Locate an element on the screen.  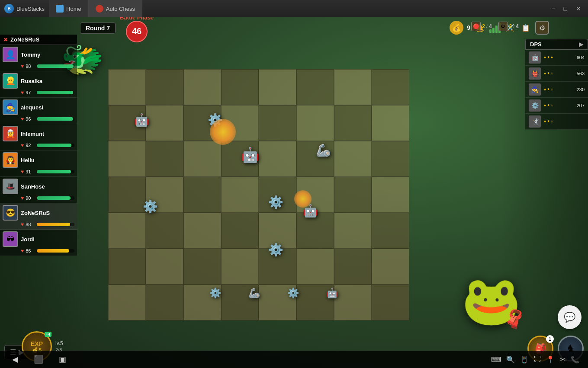
player-item: 👤 Tommy ♥ 98 is located at coordinates (39, 58).